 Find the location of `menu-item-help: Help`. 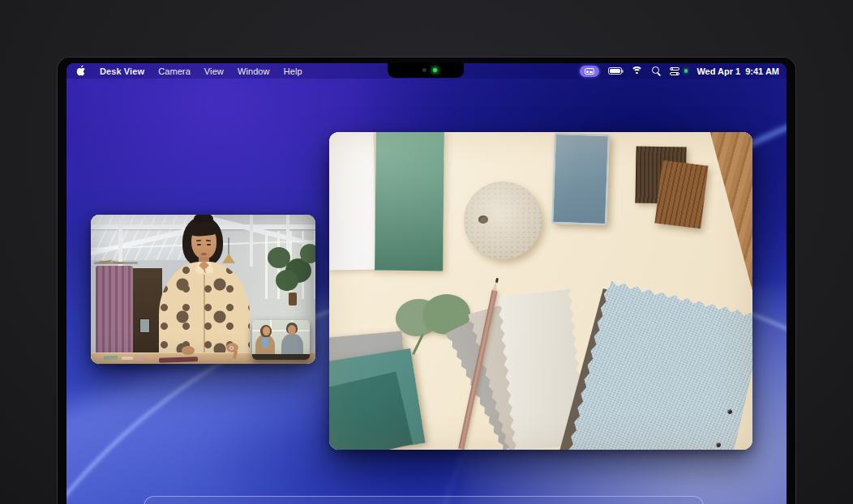

menu-item-help: Help is located at coordinates (294, 71).